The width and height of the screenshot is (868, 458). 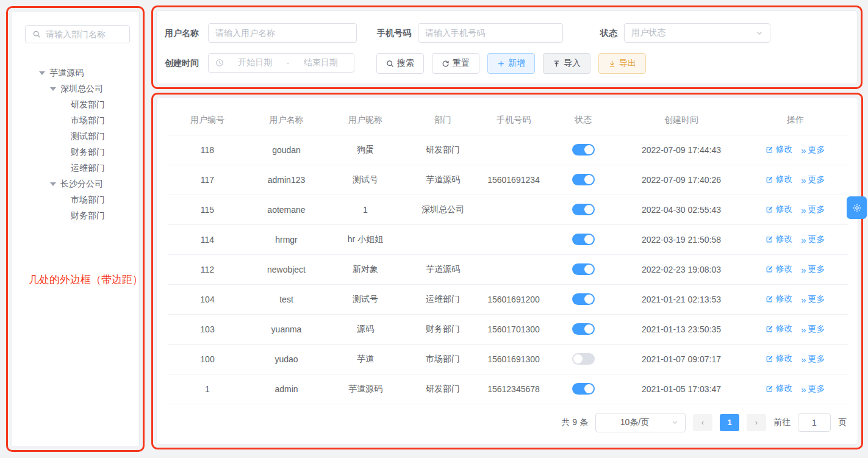 I want to click on cell-dept, so click(x=443, y=239).